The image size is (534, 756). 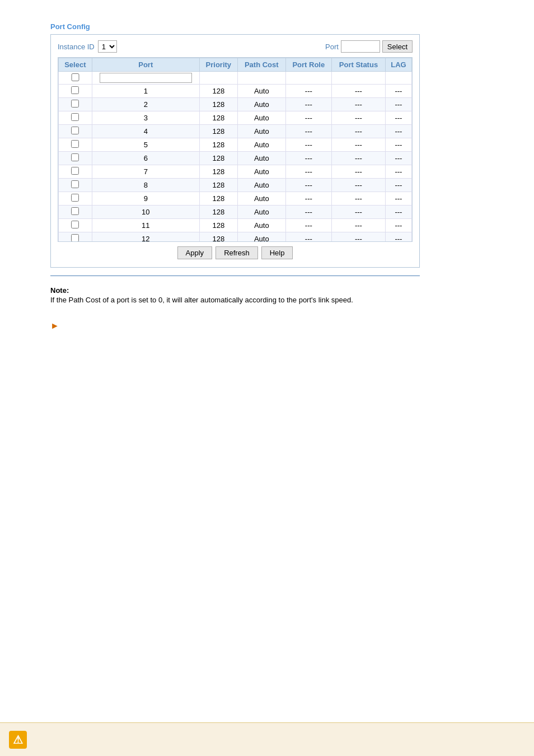 What do you see at coordinates (308, 78) in the screenshot?
I see `filter-port-role-cell` at bounding box center [308, 78].